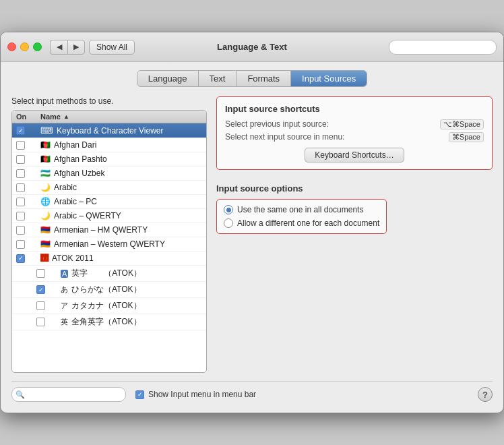 The width and height of the screenshot is (504, 445). What do you see at coordinates (284, 138) in the screenshot?
I see `shortcut-next-label: Select next input source in menu:` at bounding box center [284, 138].